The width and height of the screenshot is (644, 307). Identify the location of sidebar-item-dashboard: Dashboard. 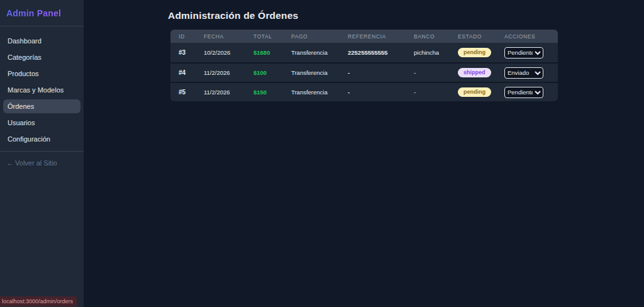
(42, 41).